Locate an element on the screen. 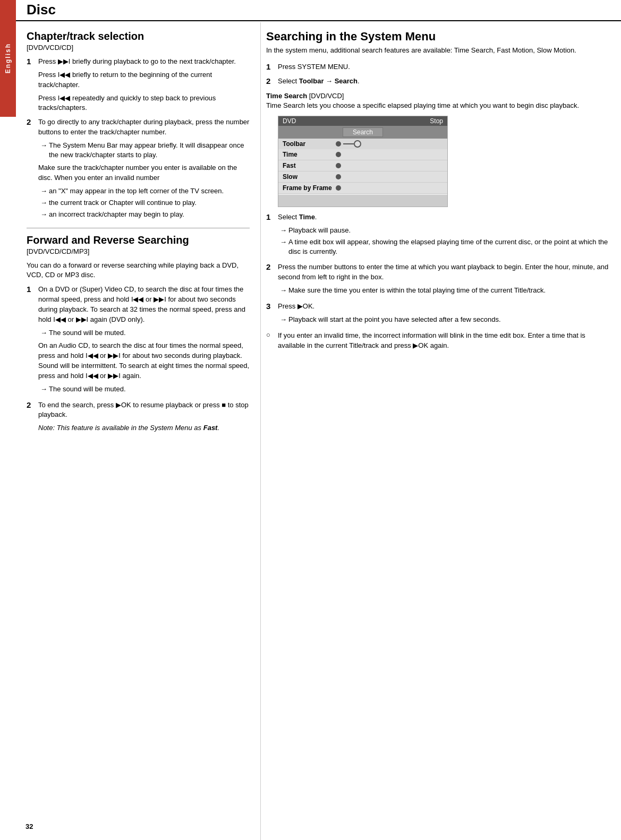 Image resolution: width=621 pixels, height=840 pixels. page-title-bar: Disc is located at coordinates (319, 11).